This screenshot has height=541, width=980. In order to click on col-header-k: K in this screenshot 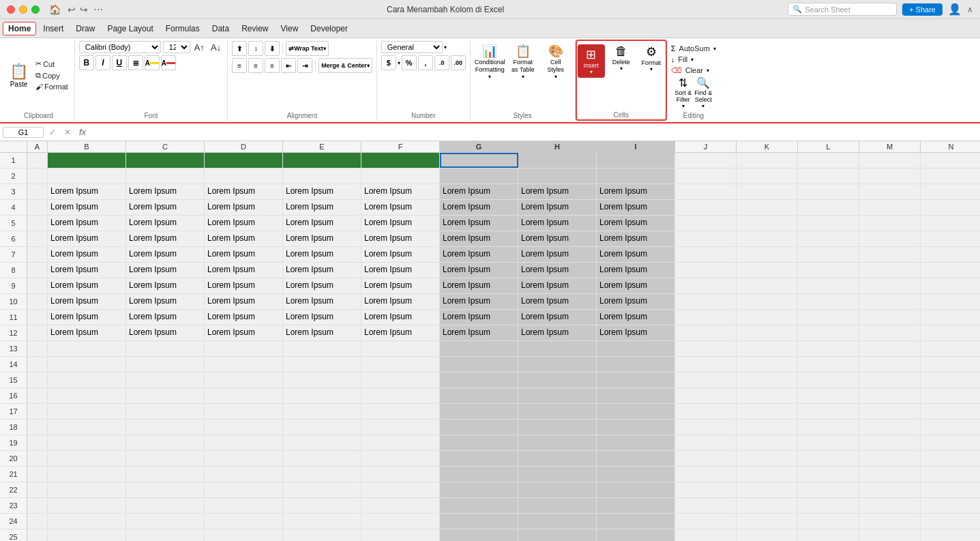, I will do `click(767, 147)`.